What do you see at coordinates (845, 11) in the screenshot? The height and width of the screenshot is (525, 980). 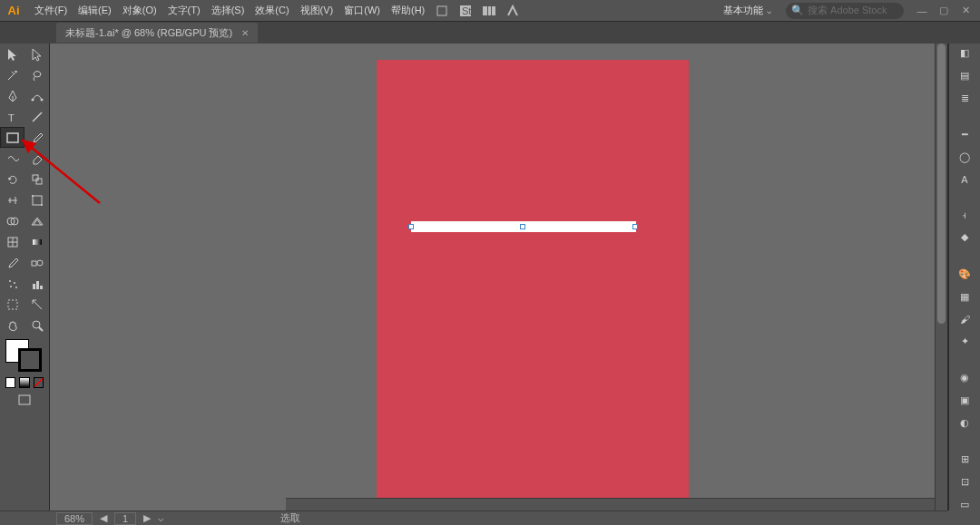 I see `search-input: 🔍搜索 Adobe Stock` at bounding box center [845, 11].